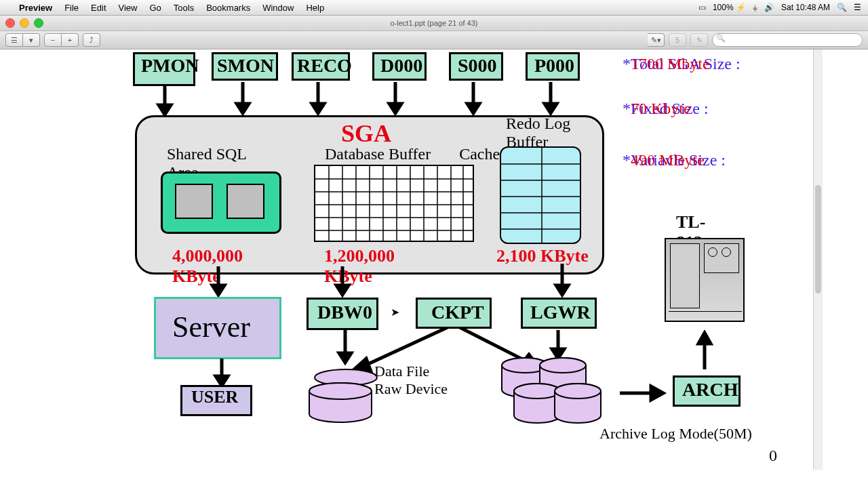 The width and height of the screenshot is (868, 488). What do you see at coordinates (434, 23) in the screenshot?
I see `window-title: o-lect1.ppt (page 21 of 43)` at bounding box center [434, 23].